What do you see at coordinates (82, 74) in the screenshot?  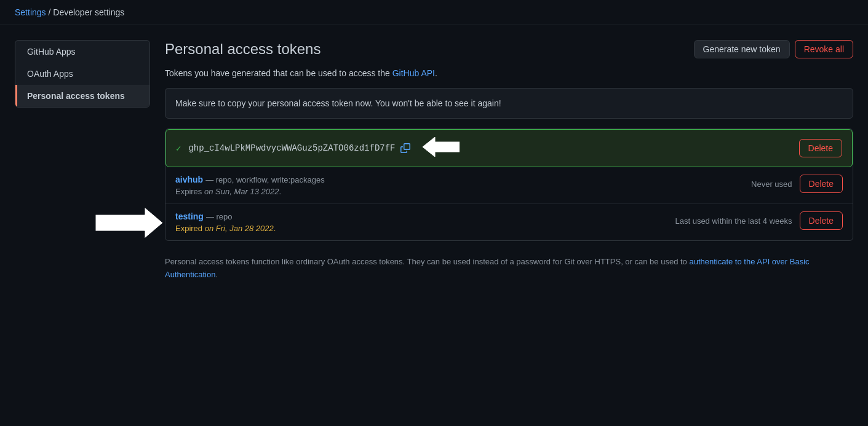 I see `sidebar-item-oauth-apps: OAuth Apps` at bounding box center [82, 74].